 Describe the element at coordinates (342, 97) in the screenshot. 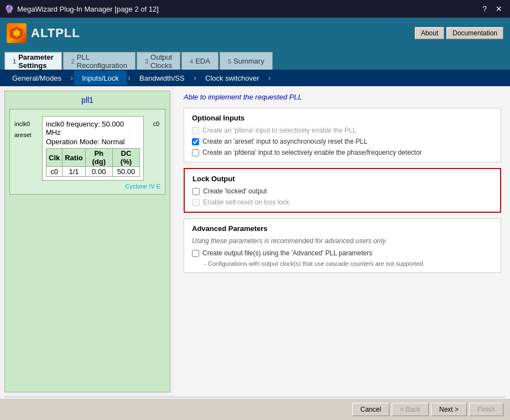

I see `able-text: Able to implement the requested PLL` at that location.